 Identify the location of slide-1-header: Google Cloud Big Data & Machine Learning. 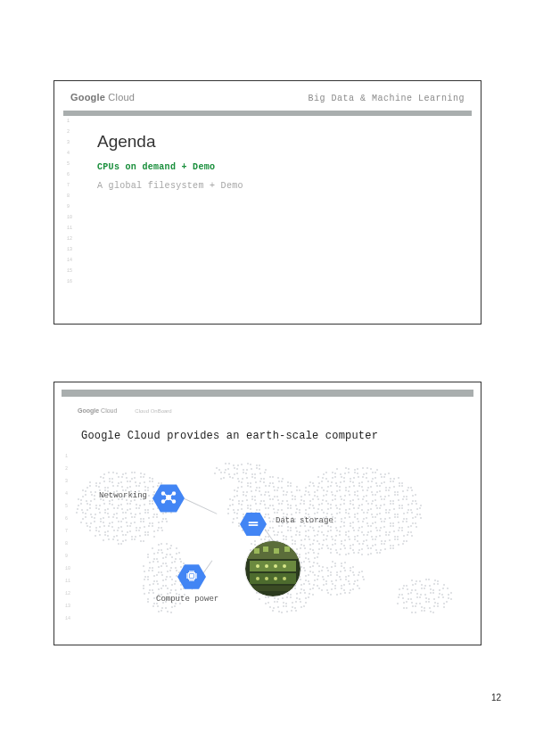
(268, 96).